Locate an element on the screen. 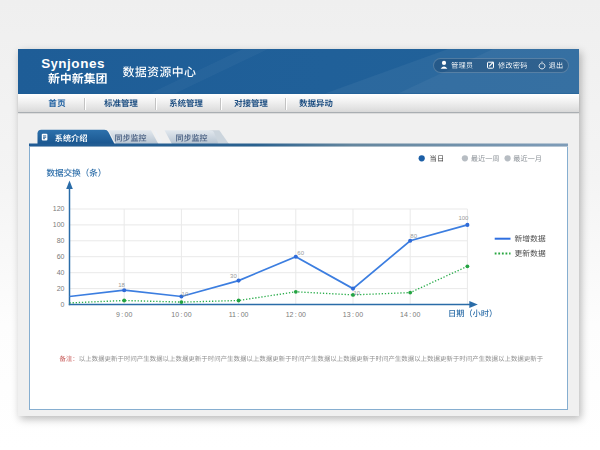 The height and width of the screenshot is (450, 600). svg-text: 9 : 00 is located at coordinates (124, 314).